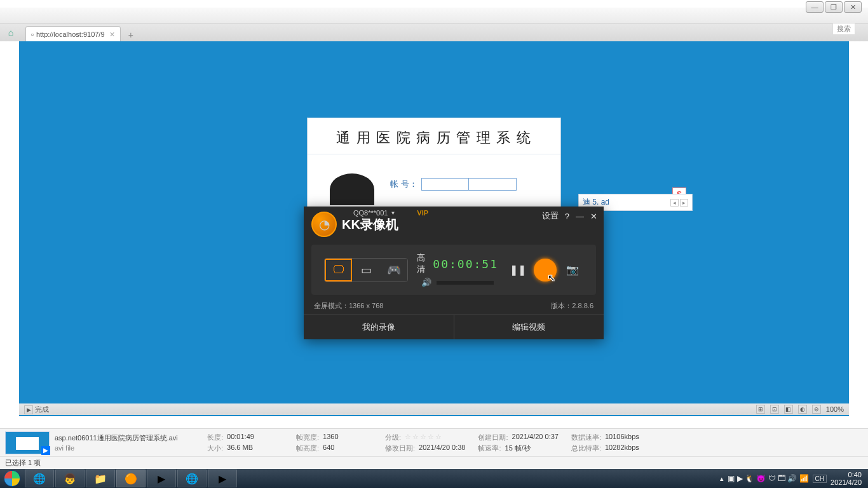 Image resolution: width=868 pixels, height=488 pixels. What do you see at coordinates (853, 7) in the screenshot?
I see `window-close-button: ✕` at bounding box center [853, 7].